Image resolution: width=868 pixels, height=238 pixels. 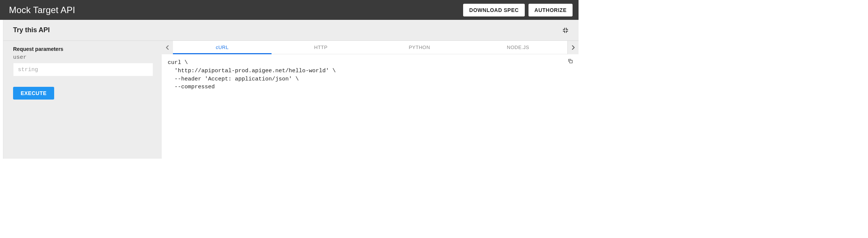 I want to click on request-parameters-section: Request parameters user EXECUTE, so click(x=83, y=100).